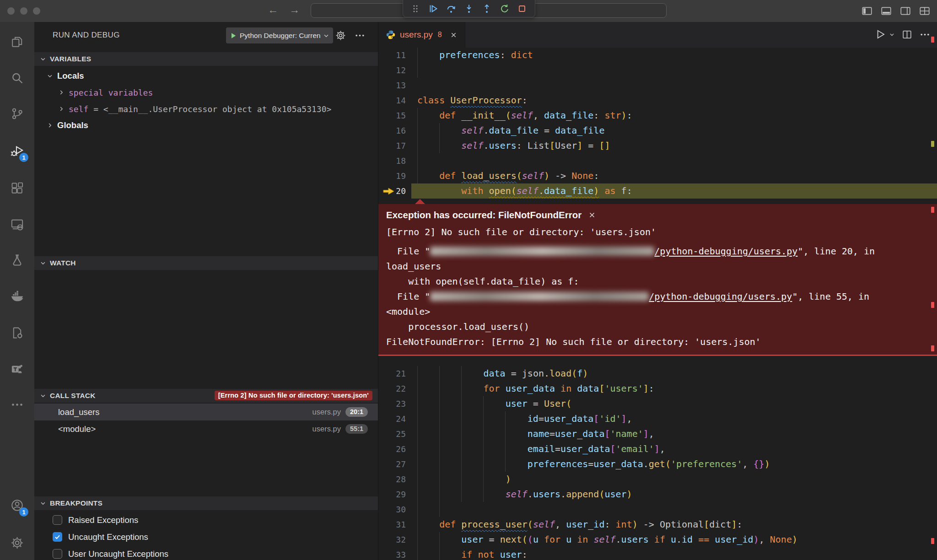 This screenshot has height=560, width=937. Describe the element at coordinates (925, 35) in the screenshot. I see `editor-more-actions-icon` at that location.